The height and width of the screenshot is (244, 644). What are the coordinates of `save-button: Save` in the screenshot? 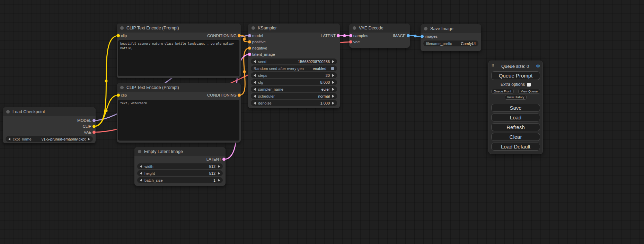 It's located at (515, 108).